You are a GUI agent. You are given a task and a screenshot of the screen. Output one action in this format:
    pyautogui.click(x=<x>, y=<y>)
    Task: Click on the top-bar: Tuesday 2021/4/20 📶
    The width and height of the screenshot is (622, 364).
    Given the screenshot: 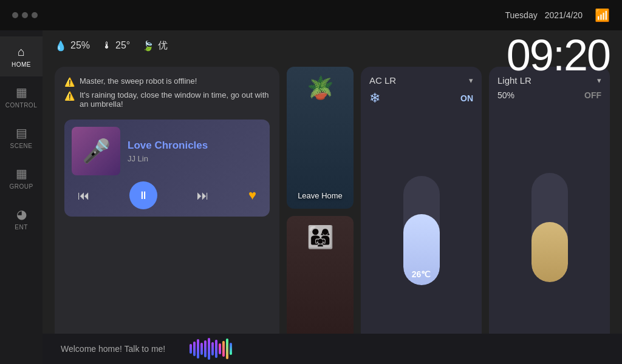 What is the action you would take?
    pyautogui.click(x=311, y=15)
    